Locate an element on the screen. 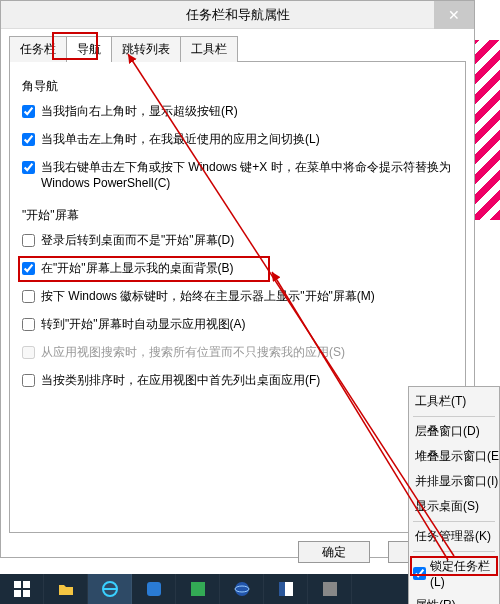  section-corner-nav: 角导航 is located at coordinates (238, 86).